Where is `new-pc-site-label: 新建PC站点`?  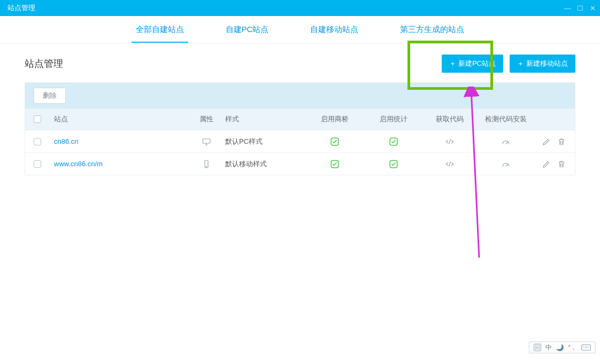
new-pc-site-label: 新建PC站点 is located at coordinates (477, 64).